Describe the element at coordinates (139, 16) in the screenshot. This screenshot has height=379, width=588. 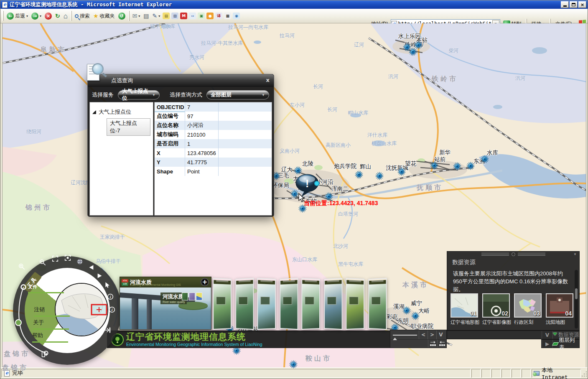
I see `mail-dropdown-icon: ▾` at that location.